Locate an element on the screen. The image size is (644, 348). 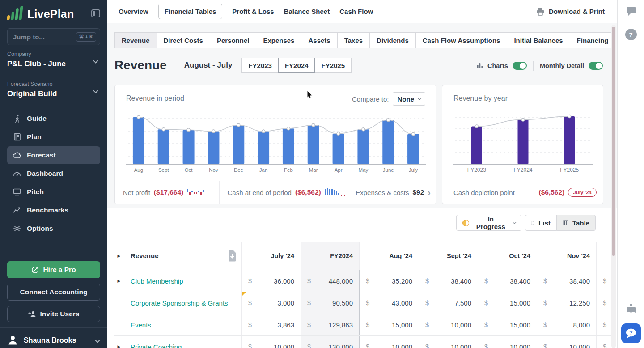
column-header: Nov '24 is located at coordinates (566, 256).